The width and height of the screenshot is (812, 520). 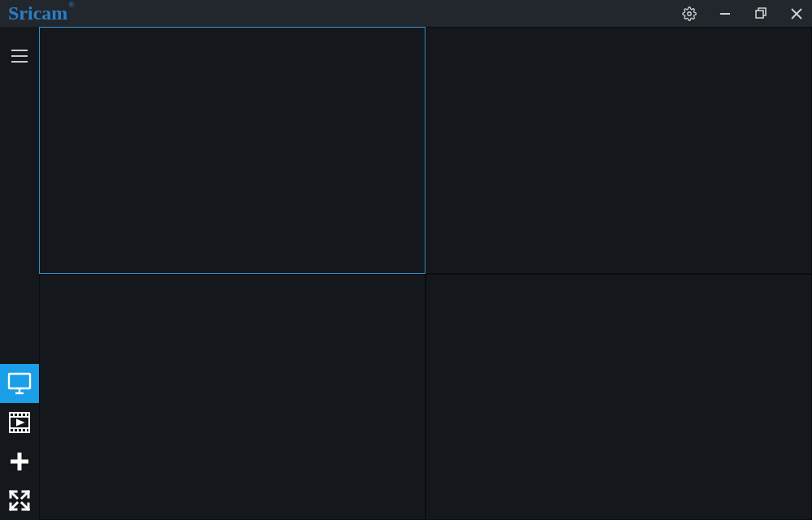 I want to click on restore-icon, so click(x=762, y=13).